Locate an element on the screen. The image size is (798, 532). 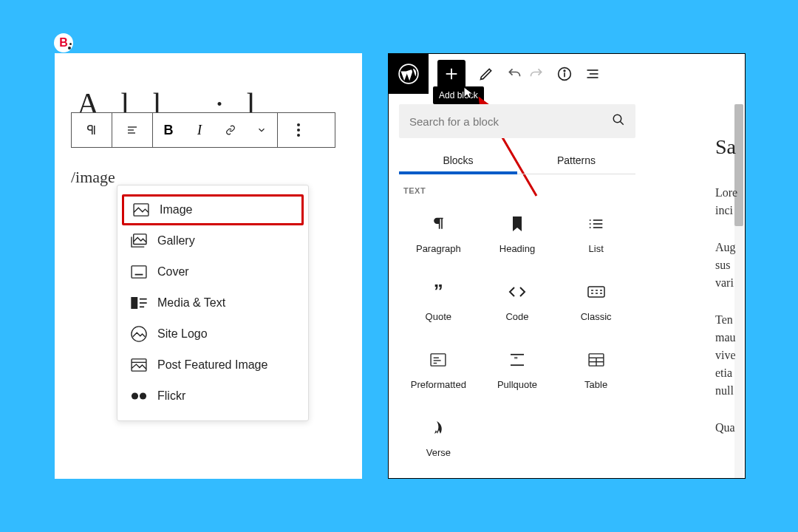
suggestion-label: Site Logo is located at coordinates (183, 334).